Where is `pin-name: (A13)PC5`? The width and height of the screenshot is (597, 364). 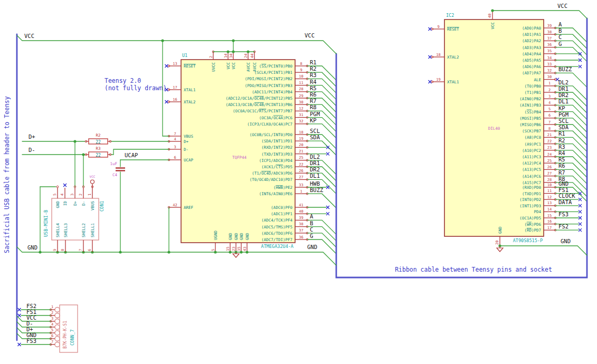 pin-name: (A13)PC5 is located at coordinates (532, 170).